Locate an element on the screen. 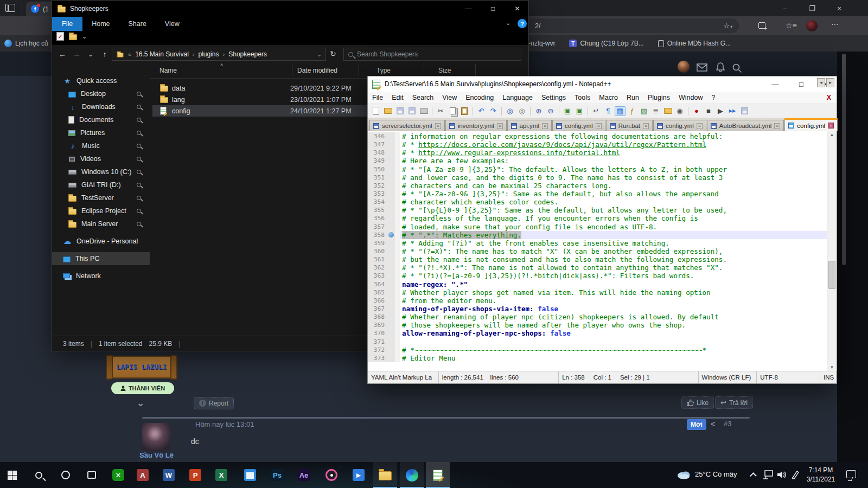 This screenshot has height=488, width=868. collapse-chevron-icon: ⌄ is located at coordinates (141, 403).